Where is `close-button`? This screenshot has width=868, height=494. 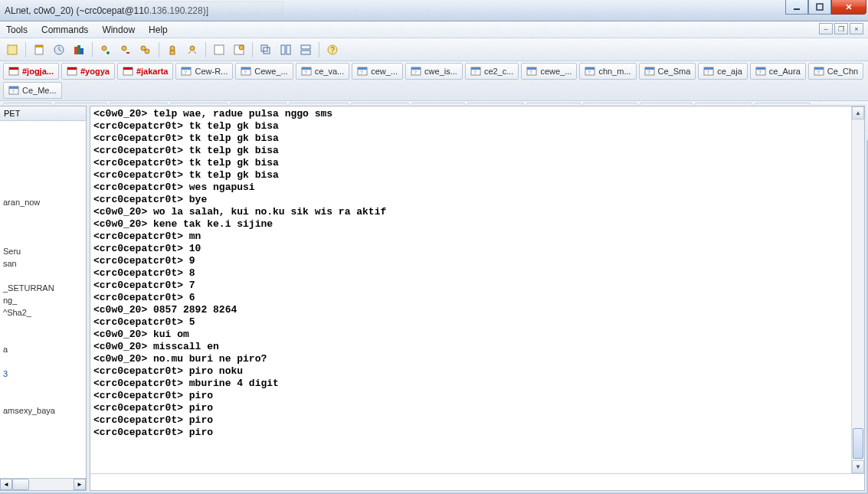 close-button is located at coordinates (849, 8).